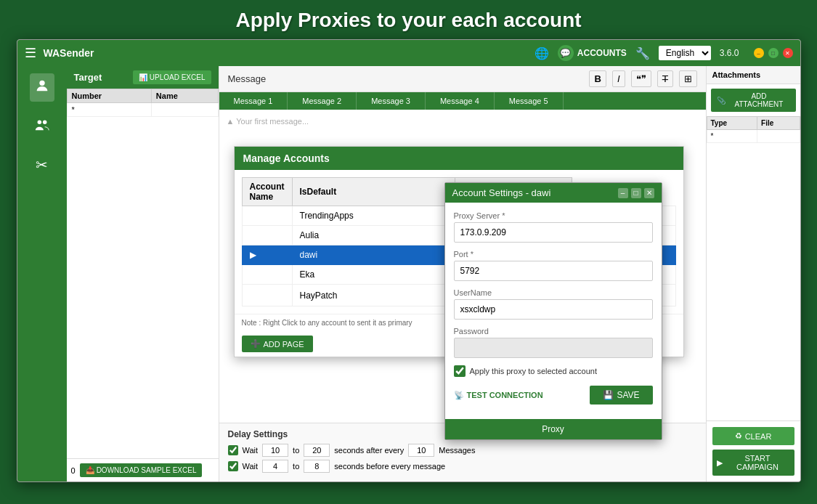 The width and height of the screenshot is (817, 504). Describe the element at coordinates (73, 471) in the screenshot. I see `row-count: 0` at that location.